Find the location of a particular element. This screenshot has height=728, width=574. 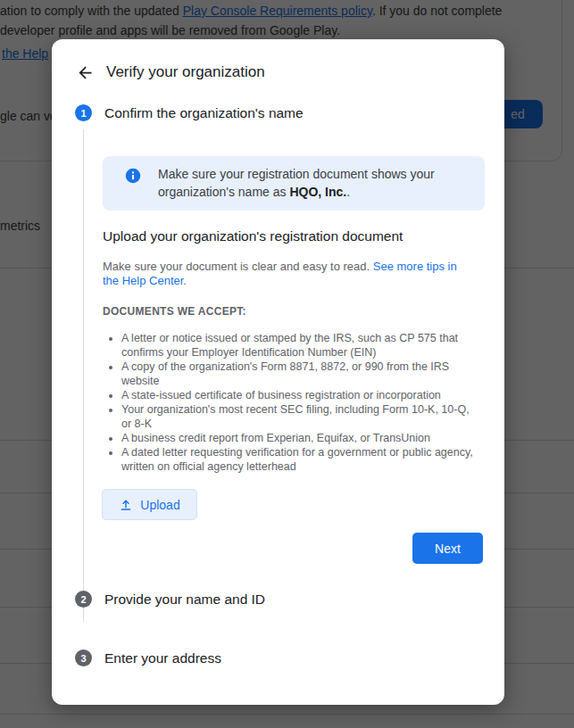

organization-name: HQO, Inc. is located at coordinates (318, 192).